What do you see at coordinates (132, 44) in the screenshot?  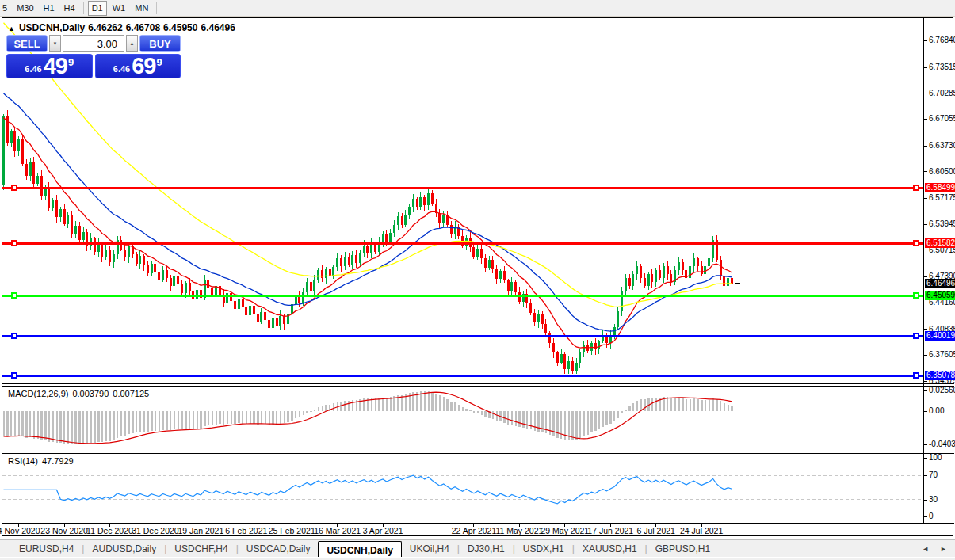 I see `volume-stepper-up: ▲` at bounding box center [132, 44].